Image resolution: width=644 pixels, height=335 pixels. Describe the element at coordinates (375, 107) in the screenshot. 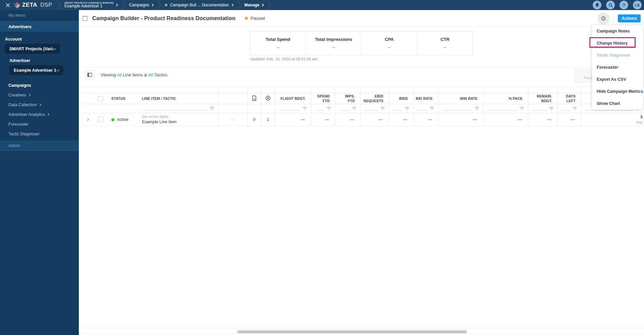

I see `column-ebid-requests: EBID REQUESTS—` at that location.